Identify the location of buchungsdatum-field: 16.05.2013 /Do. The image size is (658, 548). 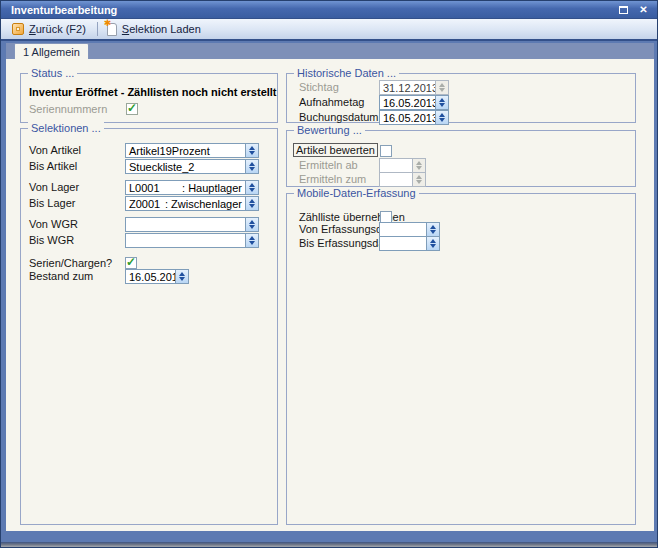
(414, 118).